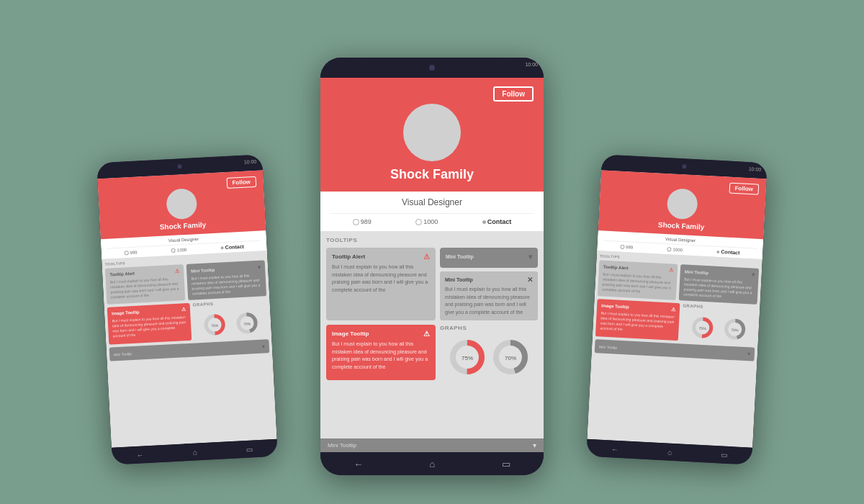  I want to click on home-icon-left: ⌂, so click(196, 452).